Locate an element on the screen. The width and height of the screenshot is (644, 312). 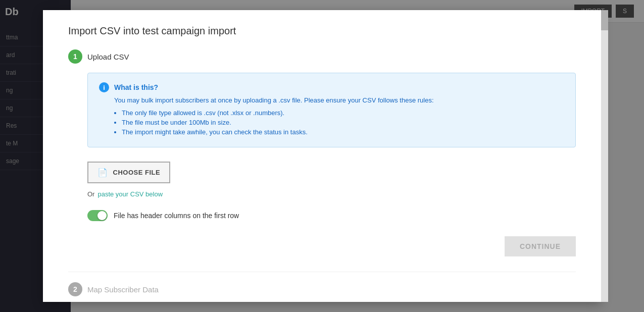
choose-file-button: 📄 CHOOSE FILE is located at coordinates (129, 173).